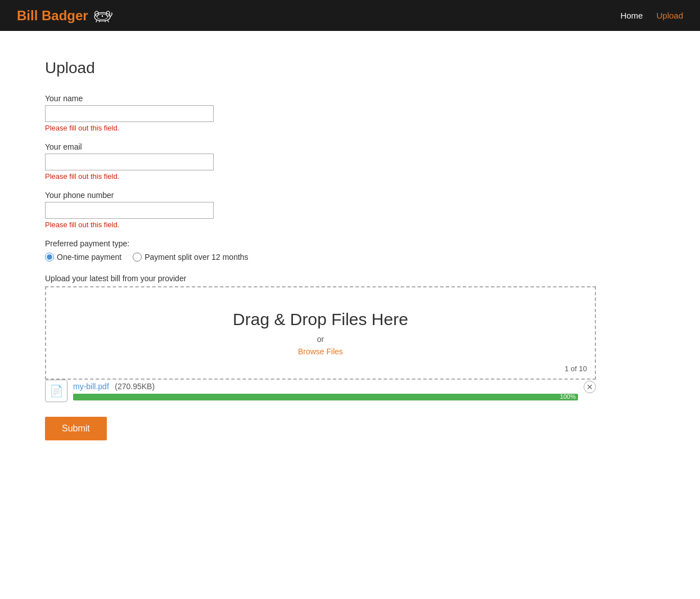  I want to click on payment-options: One-time payment Payment split over 12 m…, so click(309, 257).